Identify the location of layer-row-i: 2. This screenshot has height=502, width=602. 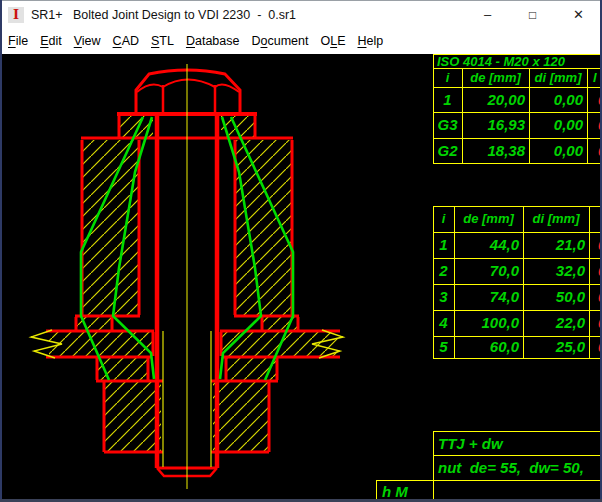
(444, 271).